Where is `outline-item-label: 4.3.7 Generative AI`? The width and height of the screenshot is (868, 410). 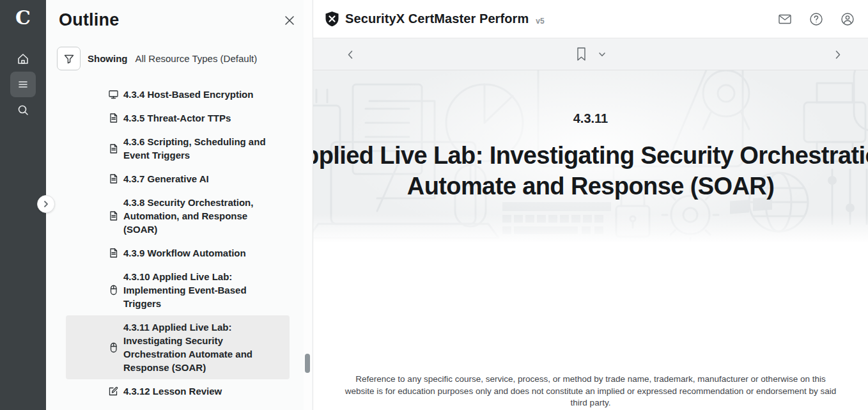
outline-item-label: 4.3.7 Generative AI is located at coordinates (166, 179).